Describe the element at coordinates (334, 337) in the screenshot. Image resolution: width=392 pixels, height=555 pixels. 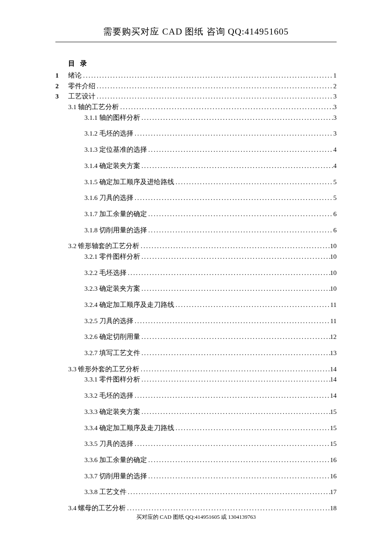
I see `toc-page-number: 12` at that location.